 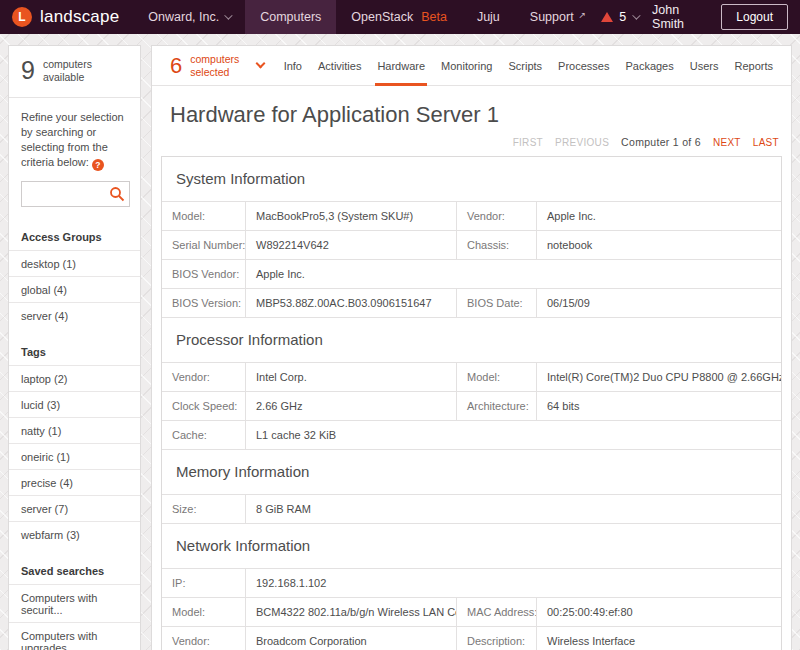 What do you see at coordinates (401, 66) in the screenshot?
I see `tab-hardware: Hardware` at bounding box center [401, 66].